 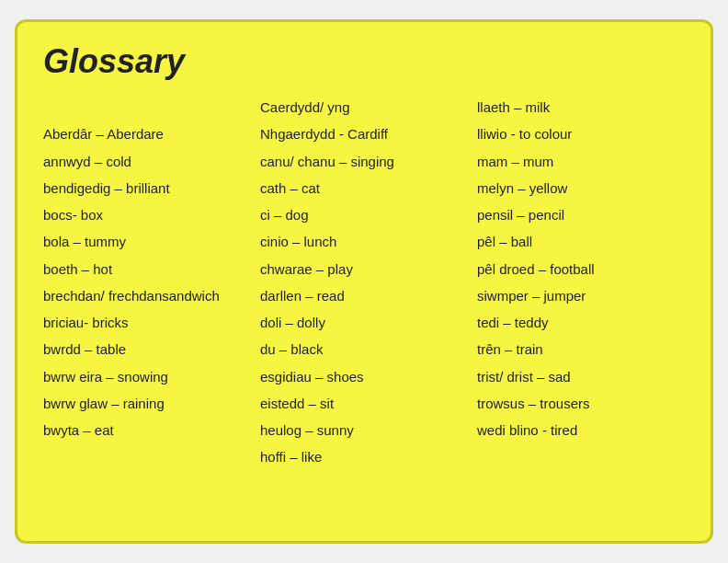 What do you see at coordinates (364, 215) in the screenshot?
I see `list-item: ci – dog` at bounding box center [364, 215].